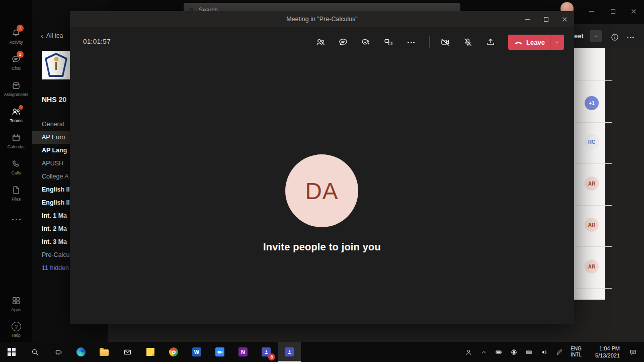 This screenshot has height=362, width=644. What do you see at coordinates (150, 352) in the screenshot?
I see `sticky-notes-taskbar-icon` at bounding box center [150, 352].